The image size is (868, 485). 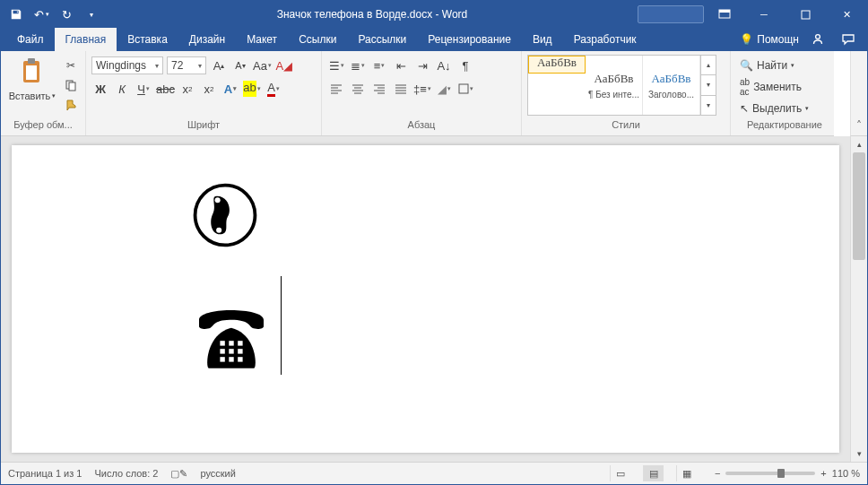 I want to click on scroll-track, so click(x=859, y=299).